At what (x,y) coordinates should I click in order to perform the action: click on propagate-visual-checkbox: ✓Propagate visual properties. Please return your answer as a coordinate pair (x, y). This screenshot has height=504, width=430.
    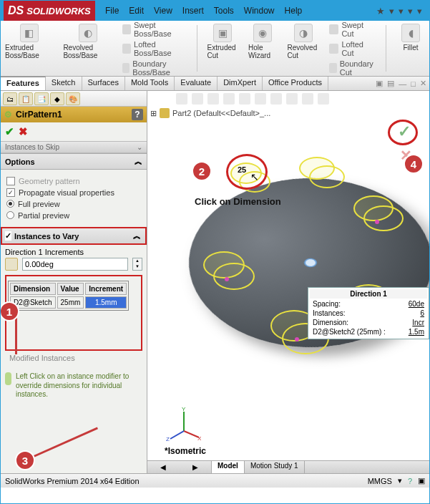
    Looking at the image, I should click on (74, 193).